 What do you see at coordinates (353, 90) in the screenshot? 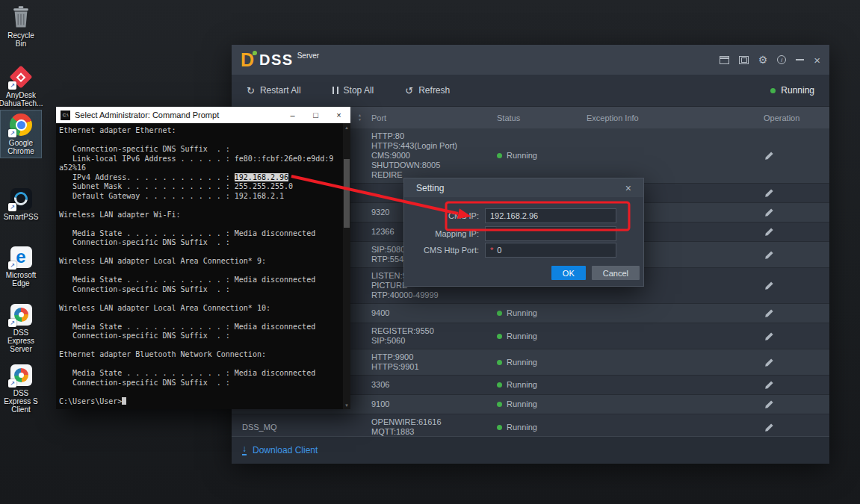
I see `stop-all-button: Stop All` at bounding box center [353, 90].